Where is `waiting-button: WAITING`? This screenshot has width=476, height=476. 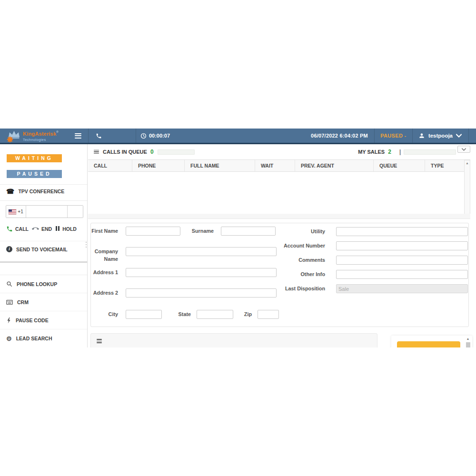
waiting-button: WAITING is located at coordinates (34, 158).